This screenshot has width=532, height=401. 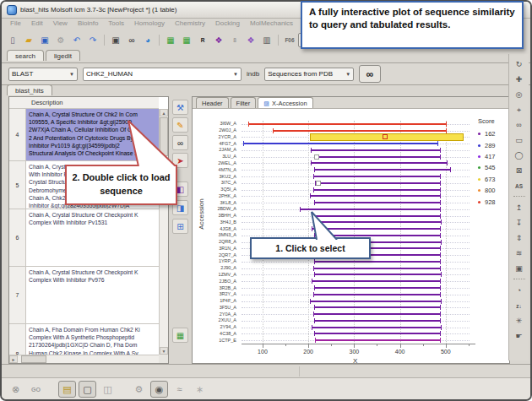 What do you see at coordinates (88, 389) in the screenshot?
I see `single-view-icon: ▢` at bounding box center [88, 389].